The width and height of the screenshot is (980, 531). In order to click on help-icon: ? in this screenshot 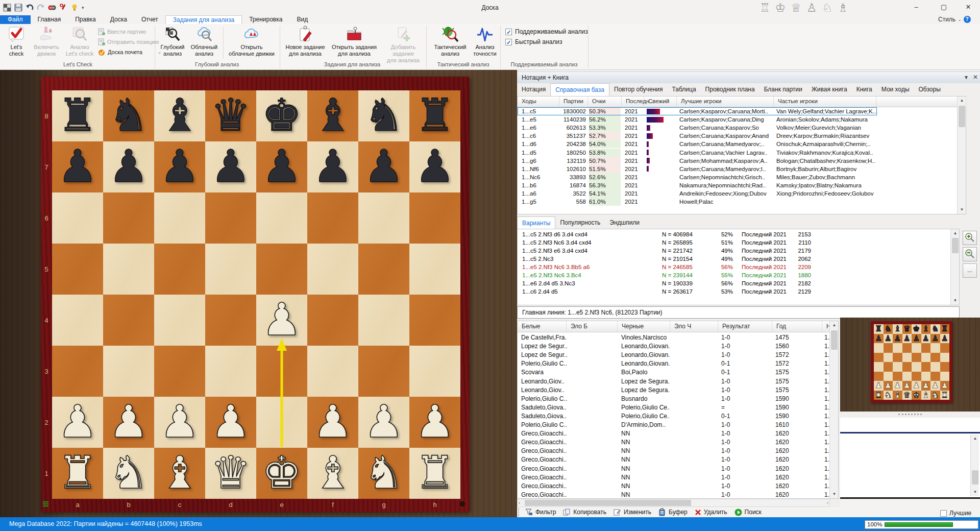, I will do `click(967, 19)`.